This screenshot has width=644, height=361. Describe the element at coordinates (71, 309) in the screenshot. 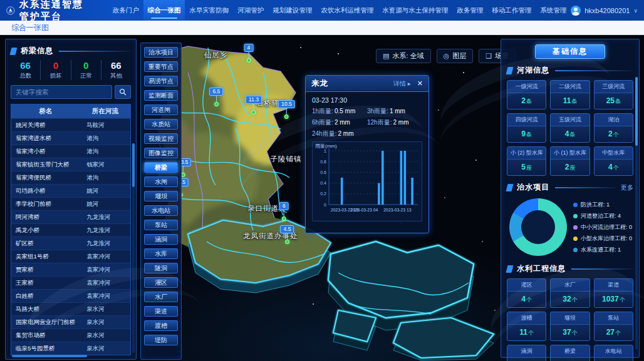

I see `table-row: 马路大桥 泉水河` at that location.